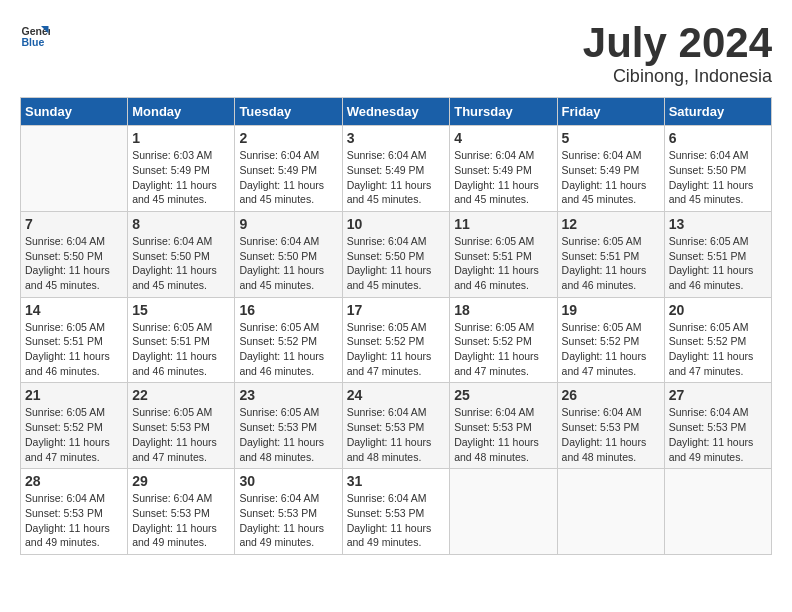  Describe the element at coordinates (35, 35) in the screenshot. I see `logo: General Blue` at that location.